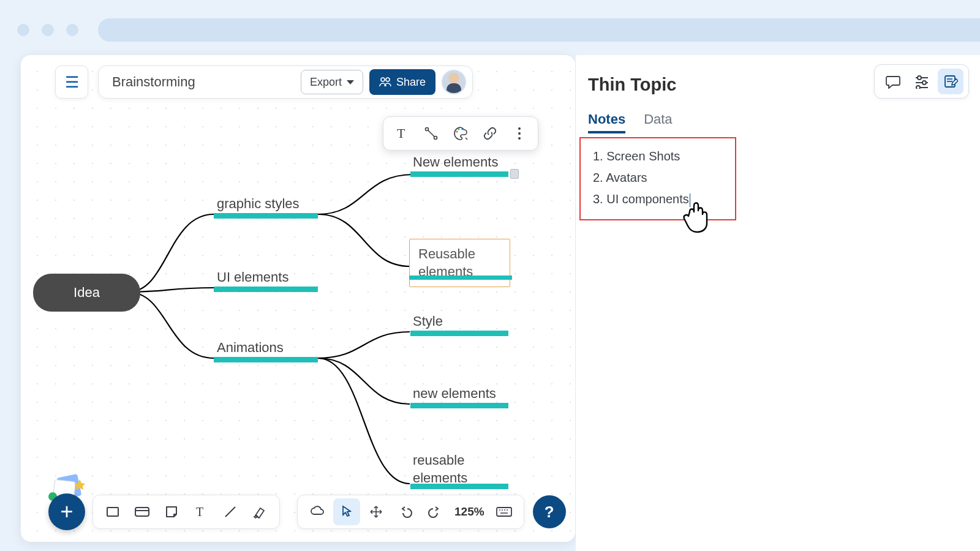  Describe the element at coordinates (630, 122) in the screenshot. I see `side-panel-tabs: Notes Data` at that location.